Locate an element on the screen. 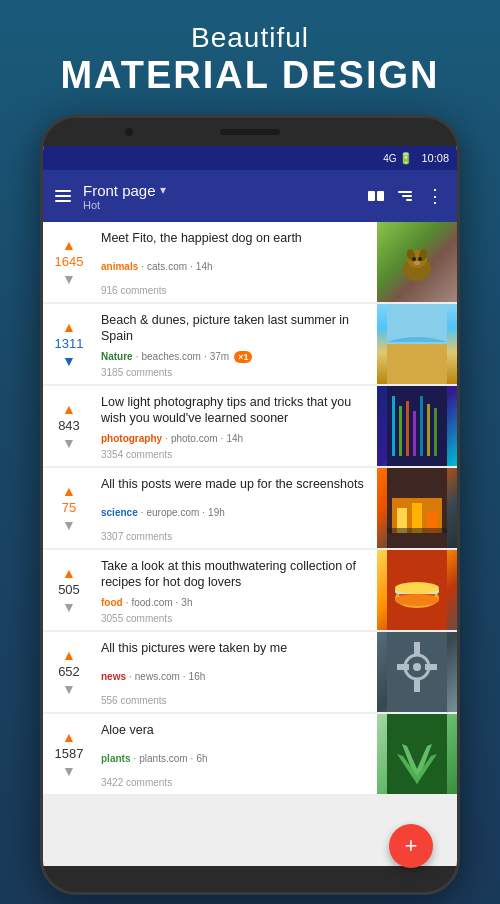  post-source-name: plants.com is located at coordinates (163, 758).